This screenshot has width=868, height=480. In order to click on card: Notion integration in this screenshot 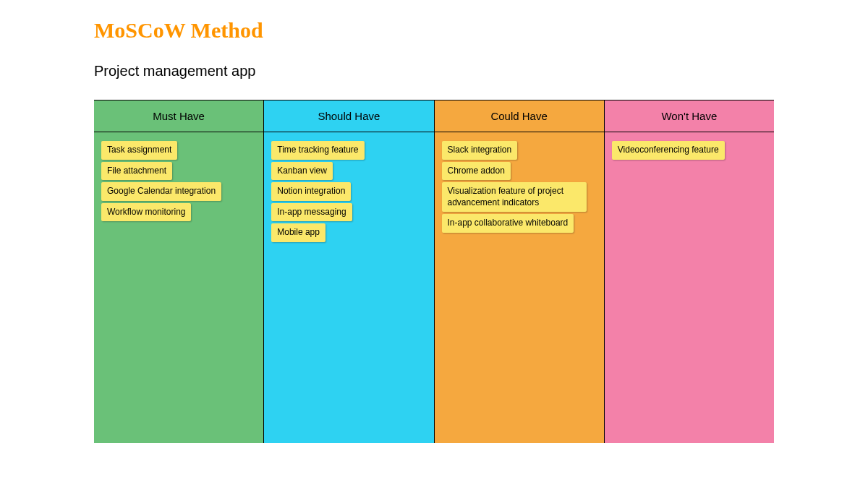, I will do `click(311, 192)`.